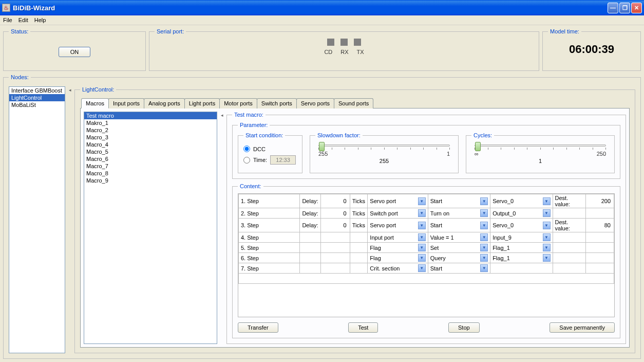 Image resolution: width=644 pixels, height=362 pixels. What do you see at coordinates (397, 213) in the screenshot?
I see `port-cell: Switch port▼` at bounding box center [397, 213].